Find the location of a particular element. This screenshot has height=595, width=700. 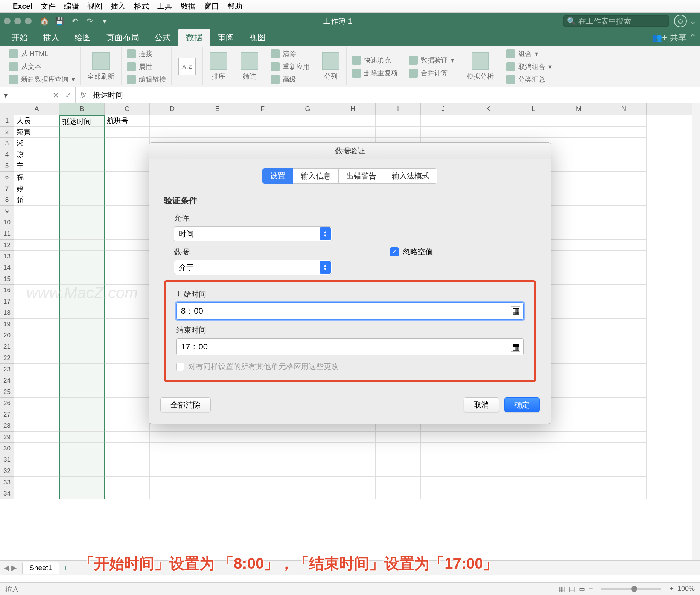

row-header: 2 is located at coordinates (7, 132).